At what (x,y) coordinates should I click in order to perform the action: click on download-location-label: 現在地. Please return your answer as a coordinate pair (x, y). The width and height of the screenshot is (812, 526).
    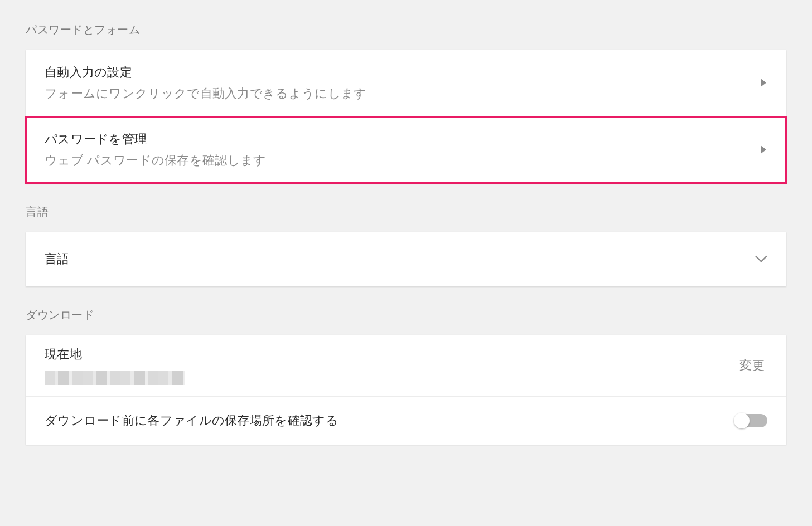
    Looking at the image, I should click on (115, 354).